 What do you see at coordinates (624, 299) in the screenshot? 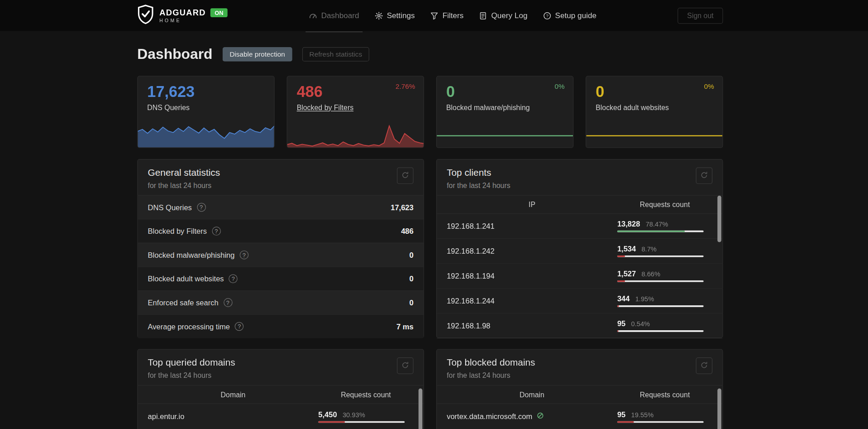
I see `request-count: 344` at bounding box center [624, 299].